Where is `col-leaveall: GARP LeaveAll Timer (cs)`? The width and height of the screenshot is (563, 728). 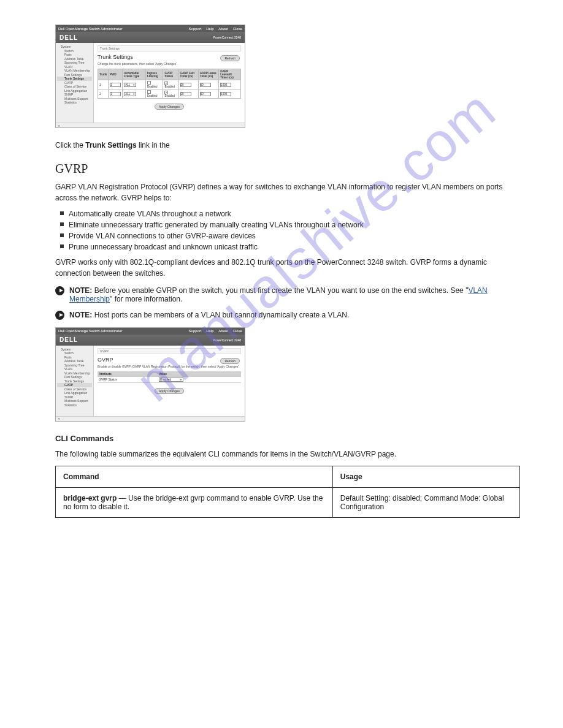 col-leaveall: GARP LeaveAll Timer (cs) is located at coordinates (230, 75).